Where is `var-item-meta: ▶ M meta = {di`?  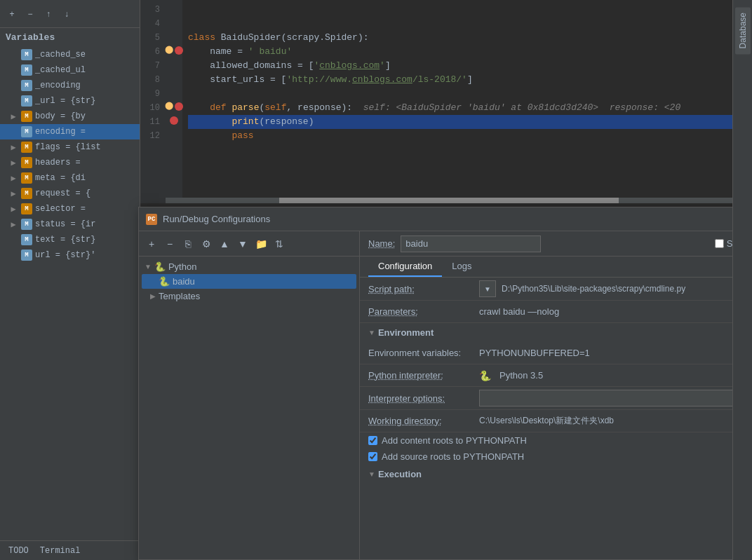
var-item-meta: ▶ M meta = {di is located at coordinates (70, 178).